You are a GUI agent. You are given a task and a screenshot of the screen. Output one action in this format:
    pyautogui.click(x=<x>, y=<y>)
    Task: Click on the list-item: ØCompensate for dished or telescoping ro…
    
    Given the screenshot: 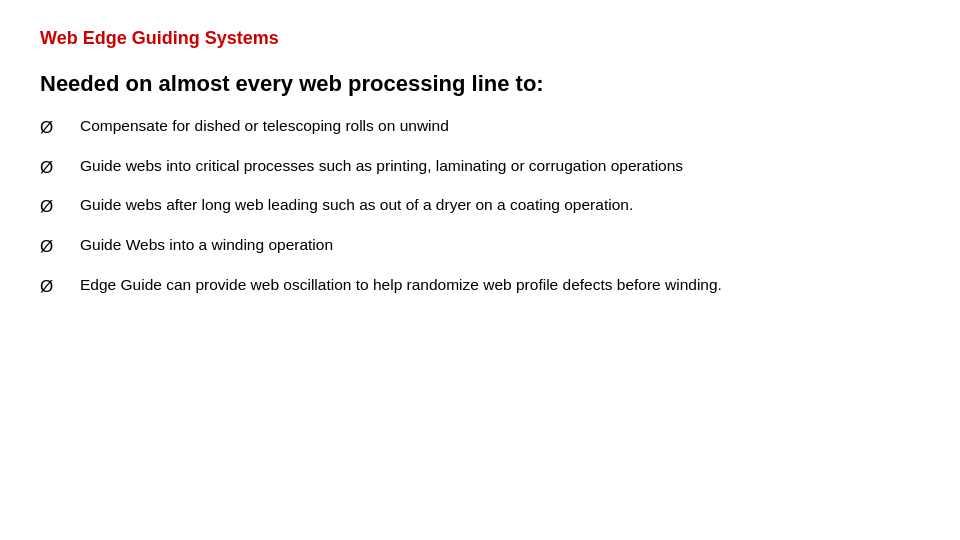 What is the action you would take?
    pyautogui.click(x=480, y=128)
    